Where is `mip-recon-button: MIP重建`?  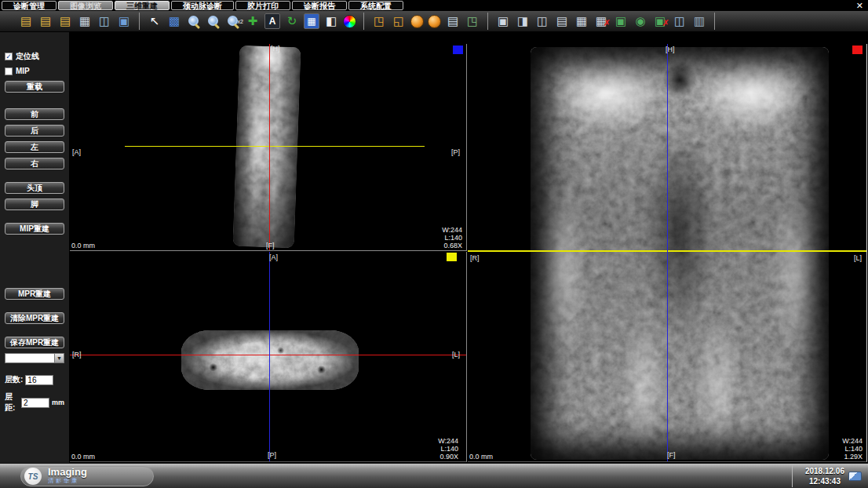 mip-recon-button: MIP重建 is located at coordinates (35, 229).